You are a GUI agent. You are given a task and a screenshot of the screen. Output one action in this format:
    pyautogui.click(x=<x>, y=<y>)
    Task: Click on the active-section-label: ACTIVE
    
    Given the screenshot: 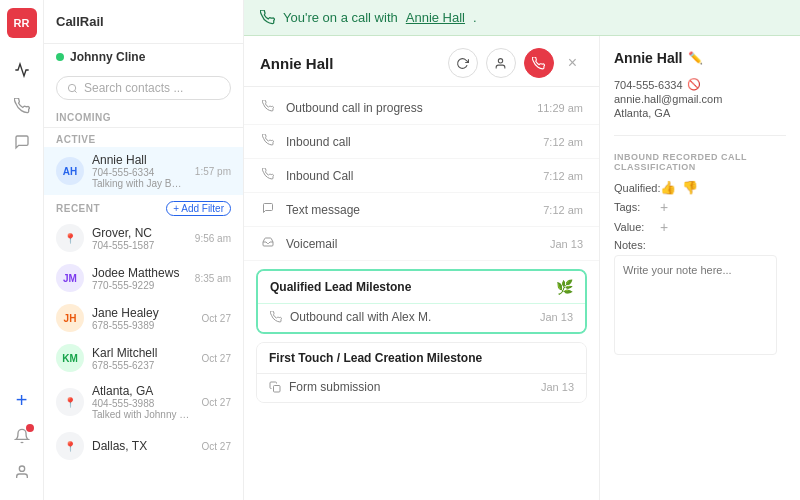 What is the action you would take?
    pyautogui.click(x=144, y=138)
    